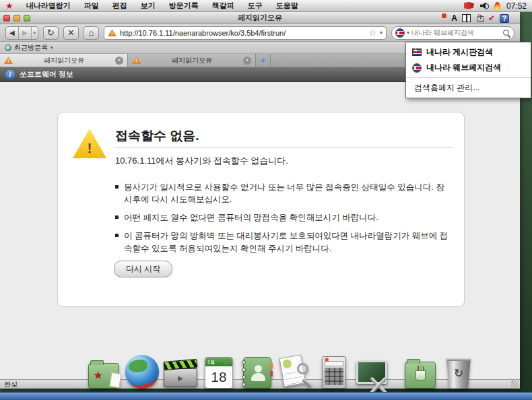  What do you see at coordinates (372, 370) in the screenshot?
I see `dock-item-system-settings` at bounding box center [372, 370].